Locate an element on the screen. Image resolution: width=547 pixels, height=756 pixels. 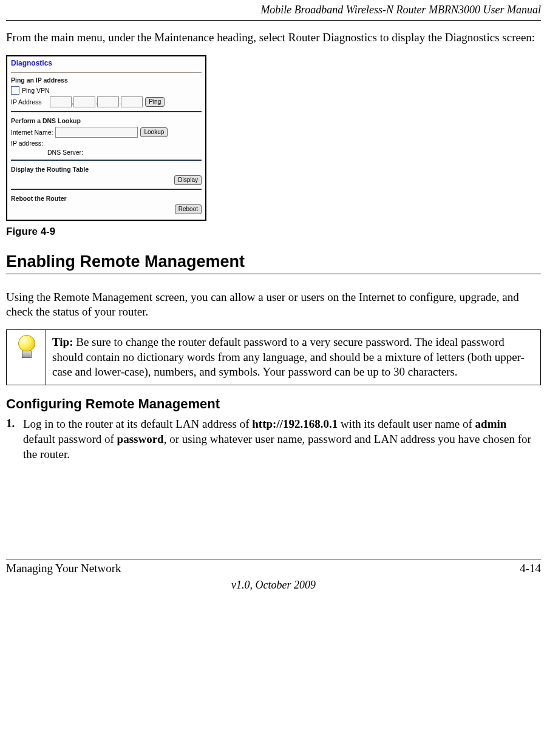
dns-server-label: DNS Server: is located at coordinates (66, 152).